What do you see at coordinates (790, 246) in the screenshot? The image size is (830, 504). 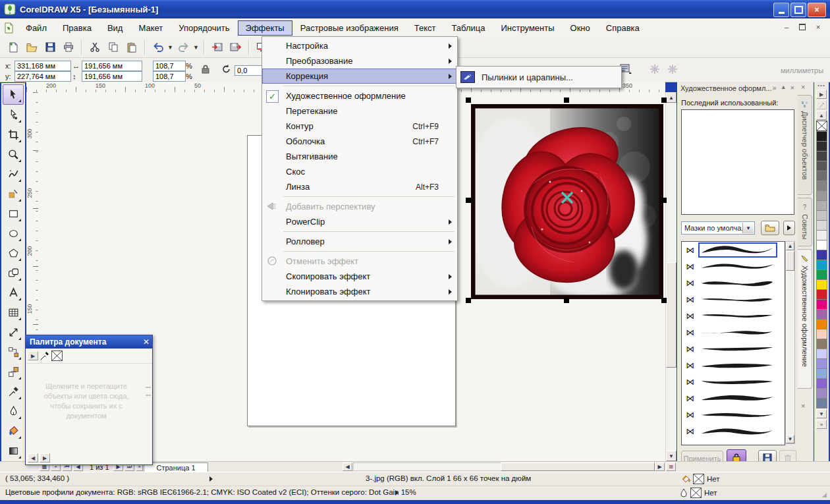 I see `stroke-scroll-up-icon: ▲` at bounding box center [790, 246].